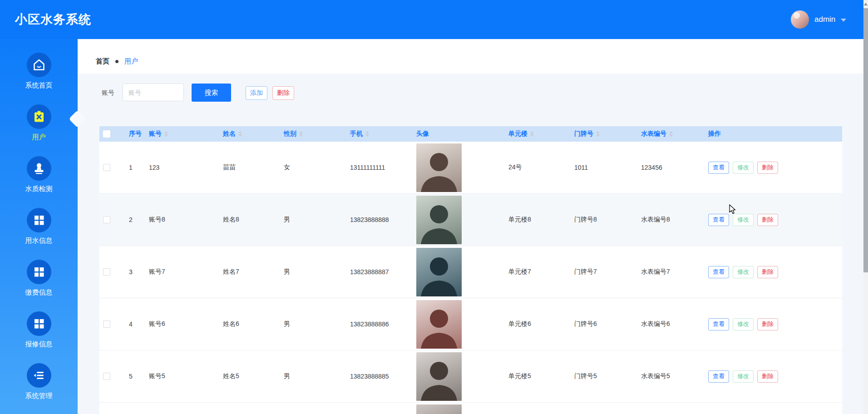 This screenshot has height=414, width=868. What do you see at coordinates (471, 272) in the screenshot?
I see `table-row: 3账号7姓名7男13823888887单元楼7门牌号7水表编号7查看修改删除` at bounding box center [471, 272].